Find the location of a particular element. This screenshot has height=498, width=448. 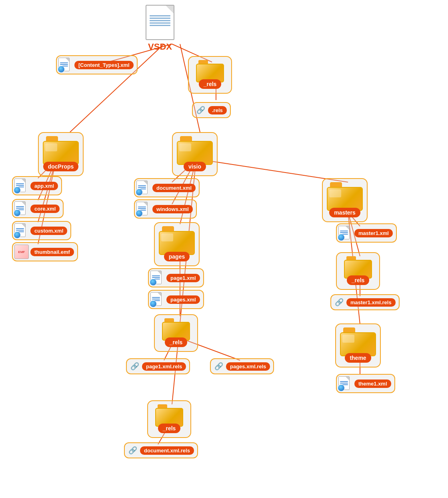

page1-xml-node: page1.xml is located at coordinates (176, 278).